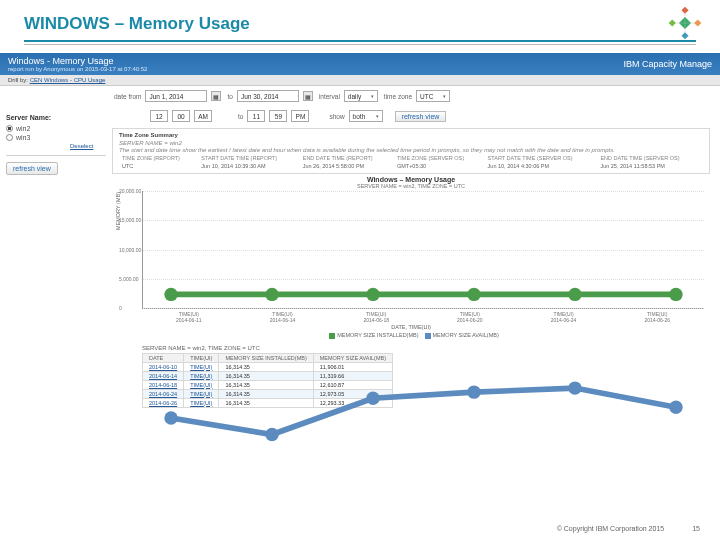  Describe the element at coordinates (61, 61) in the screenshot. I see `banner-title: Windows - Memory Usage` at that location.